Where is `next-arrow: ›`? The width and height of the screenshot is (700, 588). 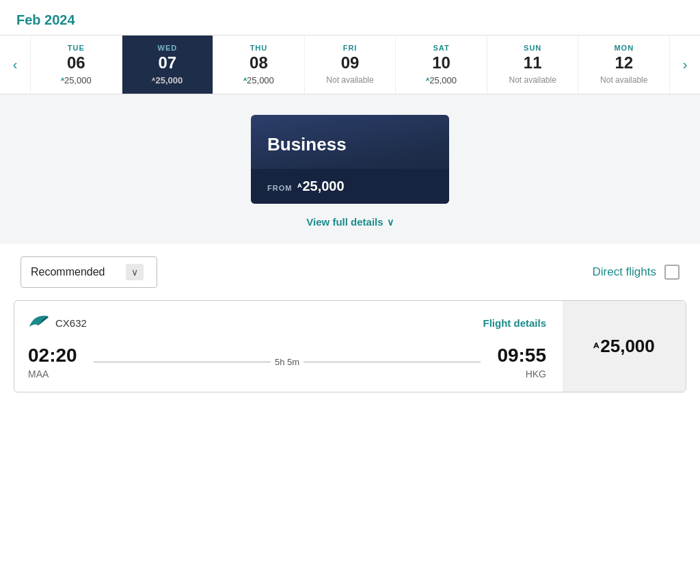
next-arrow: › is located at coordinates (685, 64).